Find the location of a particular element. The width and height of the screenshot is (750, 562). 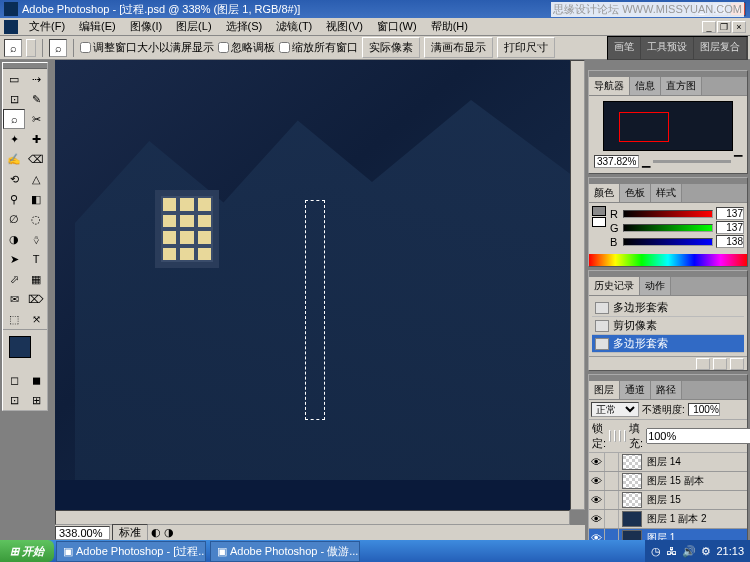

menu-filter: 滤镜(T) is located at coordinates (294, 26).